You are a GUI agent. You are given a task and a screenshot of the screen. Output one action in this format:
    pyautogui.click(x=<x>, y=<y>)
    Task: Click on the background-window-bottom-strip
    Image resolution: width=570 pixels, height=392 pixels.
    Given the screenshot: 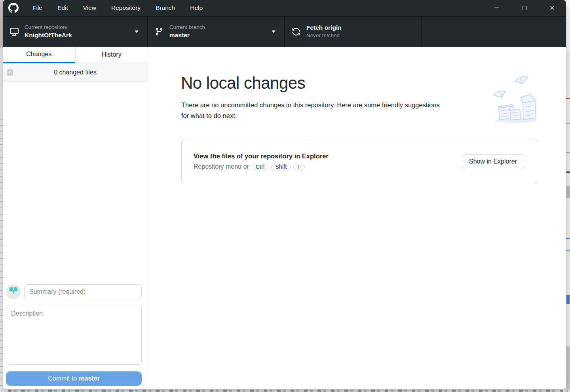 What is the action you would take?
    pyautogui.click(x=285, y=390)
    